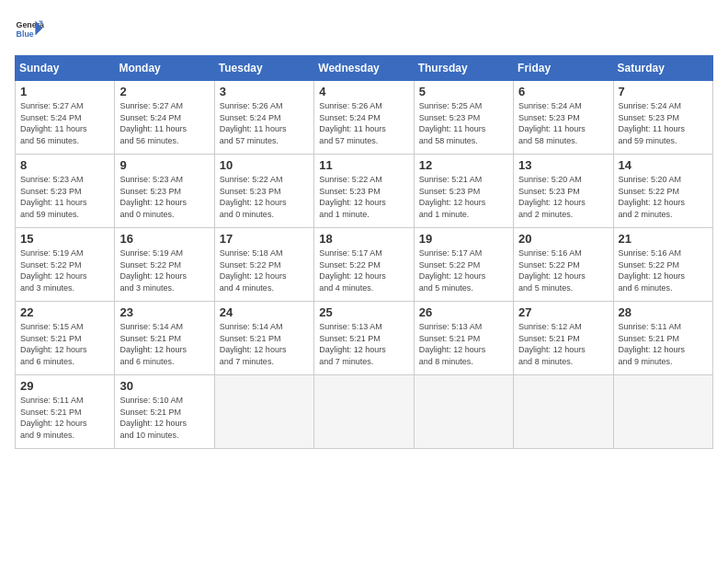 The image size is (728, 563). I want to click on day-number: 4, so click(364, 92).